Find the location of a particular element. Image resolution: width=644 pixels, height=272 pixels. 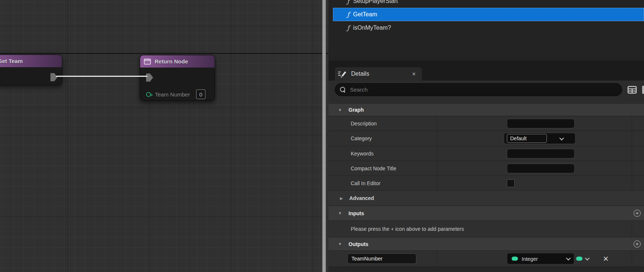

node-return-node: Return Node Team Number 0 is located at coordinates (177, 78).